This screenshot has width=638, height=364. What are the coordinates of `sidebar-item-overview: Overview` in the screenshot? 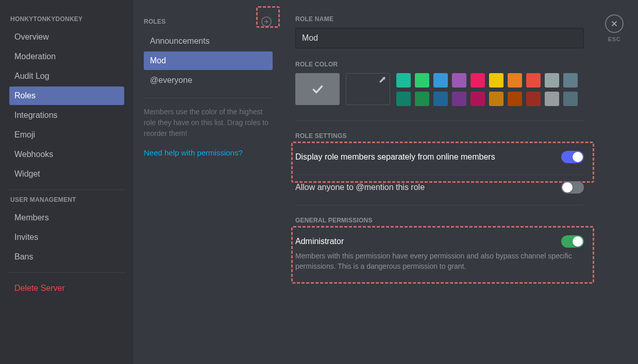 It's located at (67, 37).